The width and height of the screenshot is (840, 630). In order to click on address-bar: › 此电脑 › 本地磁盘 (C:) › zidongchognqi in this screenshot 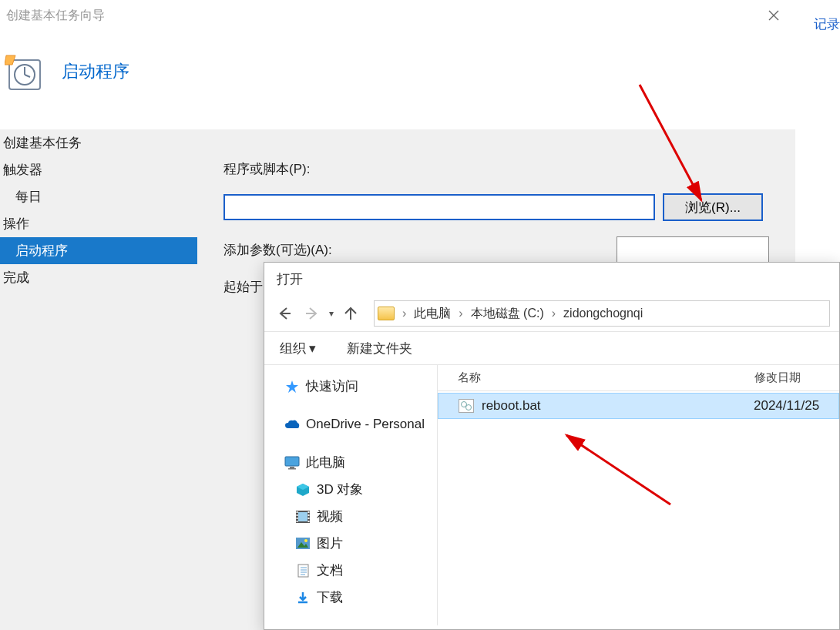, I will do `click(602, 313)`.